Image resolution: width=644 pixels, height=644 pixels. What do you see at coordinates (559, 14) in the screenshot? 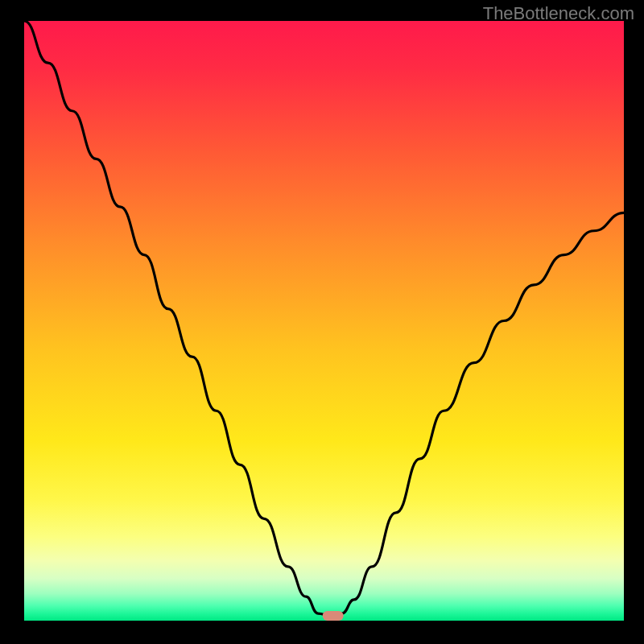
I see `attribution-label: TheBottleneck.com` at bounding box center [559, 14].